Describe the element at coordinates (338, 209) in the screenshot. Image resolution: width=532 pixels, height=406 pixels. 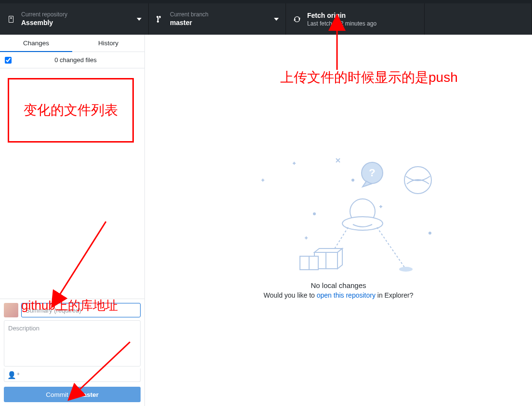
I see `empty-illustration: ?` at that location.